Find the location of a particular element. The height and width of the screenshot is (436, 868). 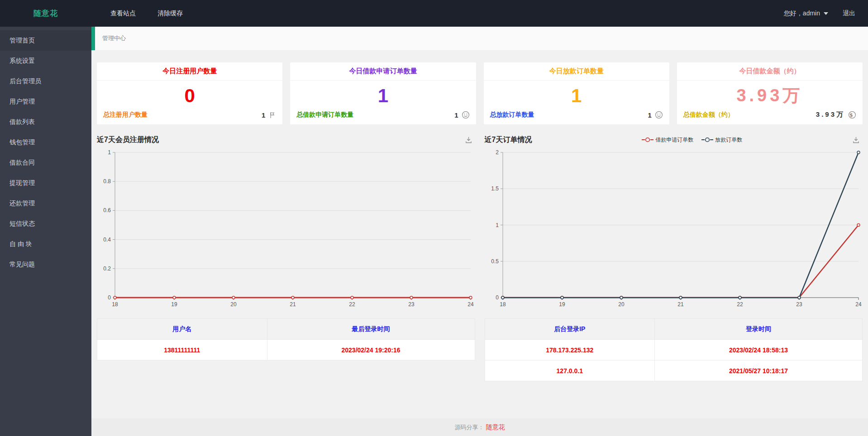

legend-label: 借款申请订单数 is located at coordinates (674, 140).